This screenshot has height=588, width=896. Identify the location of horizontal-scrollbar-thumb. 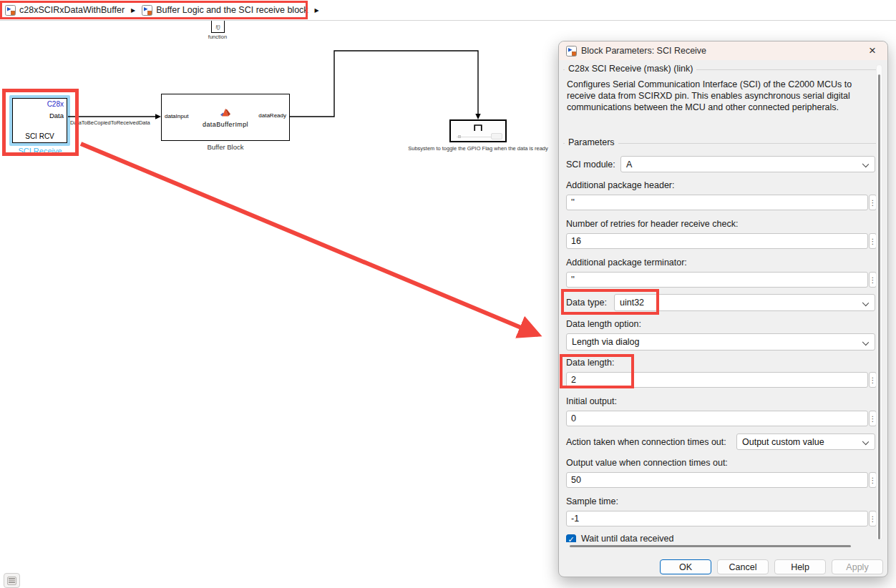
(710, 547).